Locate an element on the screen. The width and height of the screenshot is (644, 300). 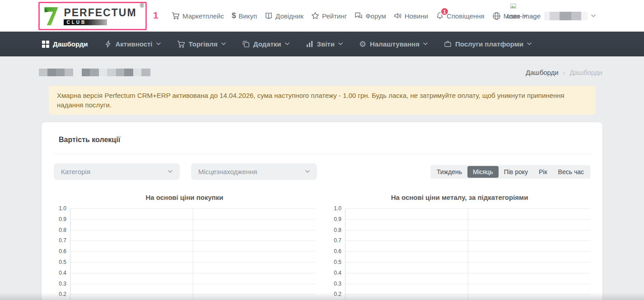
speaker-icon is located at coordinates (398, 16).